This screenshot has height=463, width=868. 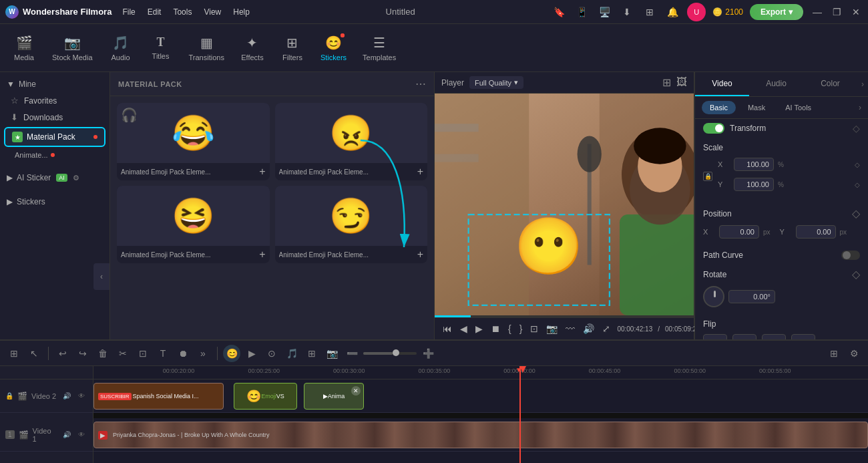 What do you see at coordinates (754, 184) in the screenshot?
I see `scale-y-input` at bounding box center [754, 184].